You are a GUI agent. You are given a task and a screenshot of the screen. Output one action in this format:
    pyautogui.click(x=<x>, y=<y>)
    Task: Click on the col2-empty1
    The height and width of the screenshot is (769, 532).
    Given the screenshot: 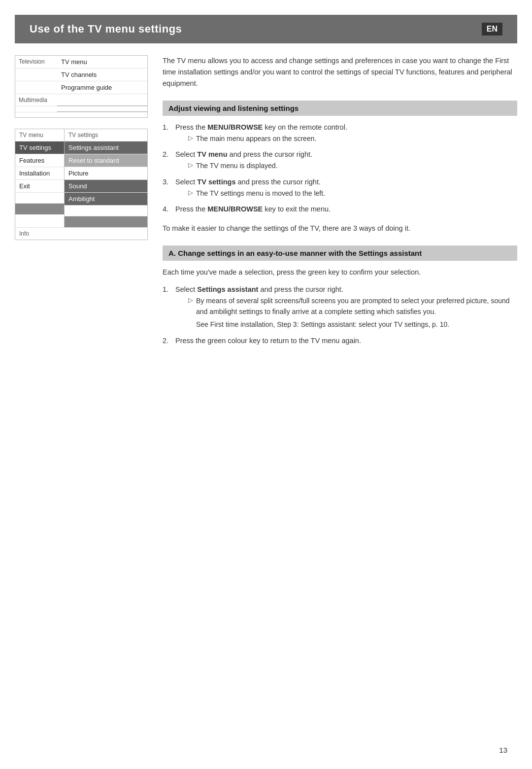 What is the action you would take?
    pyautogui.click(x=106, y=211)
    